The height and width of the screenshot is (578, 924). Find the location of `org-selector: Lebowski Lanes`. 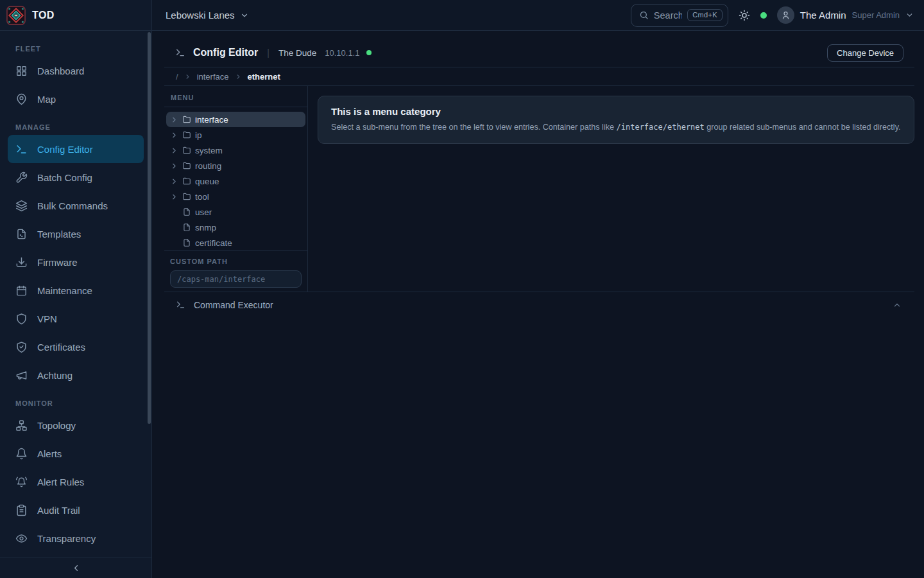

org-selector: Lebowski Lanes is located at coordinates (207, 15).